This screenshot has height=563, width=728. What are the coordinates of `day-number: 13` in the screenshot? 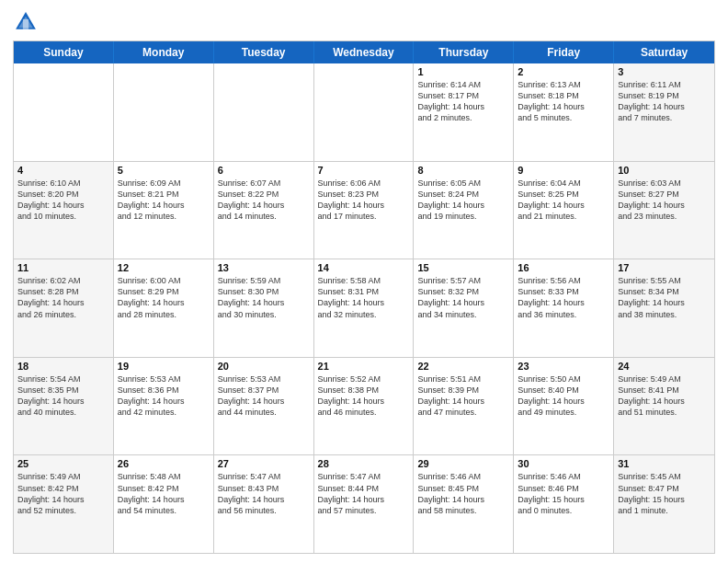 It's located at (264, 268).